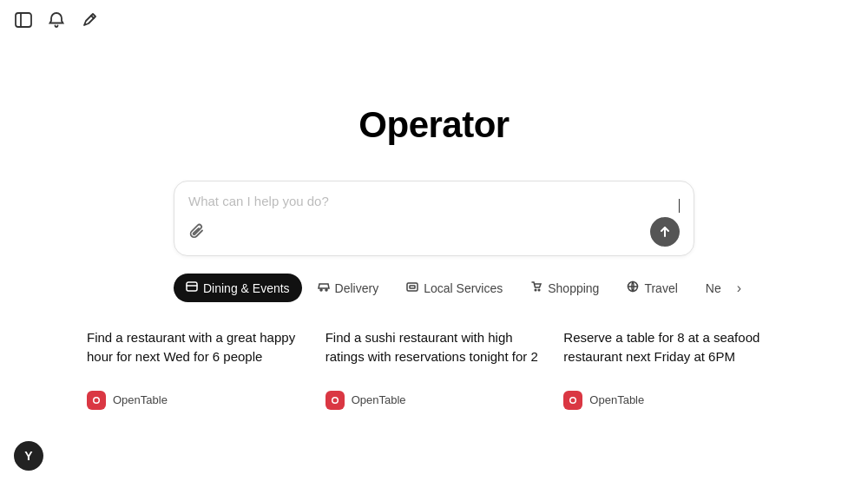 The width and height of the screenshot is (868, 488). Describe the element at coordinates (247, 288) in the screenshot. I see `tab-dining-label: Dining & Events` at that location.